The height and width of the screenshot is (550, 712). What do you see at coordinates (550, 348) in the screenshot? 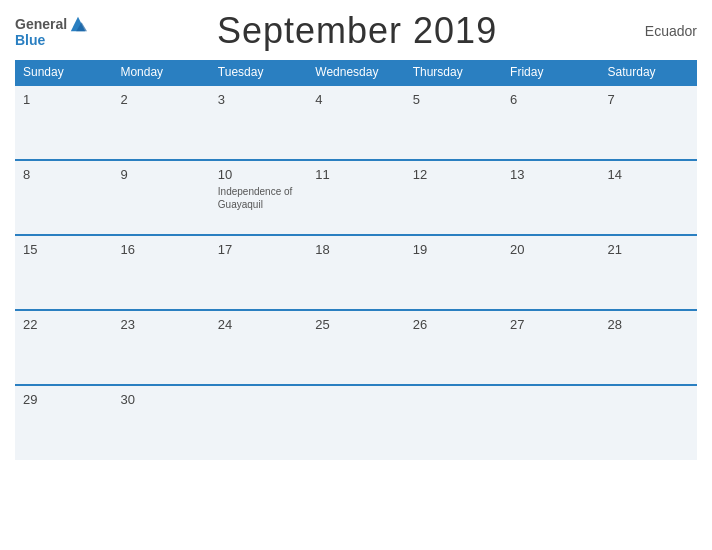
I see `calendar-day-cell: 27` at bounding box center [550, 348].